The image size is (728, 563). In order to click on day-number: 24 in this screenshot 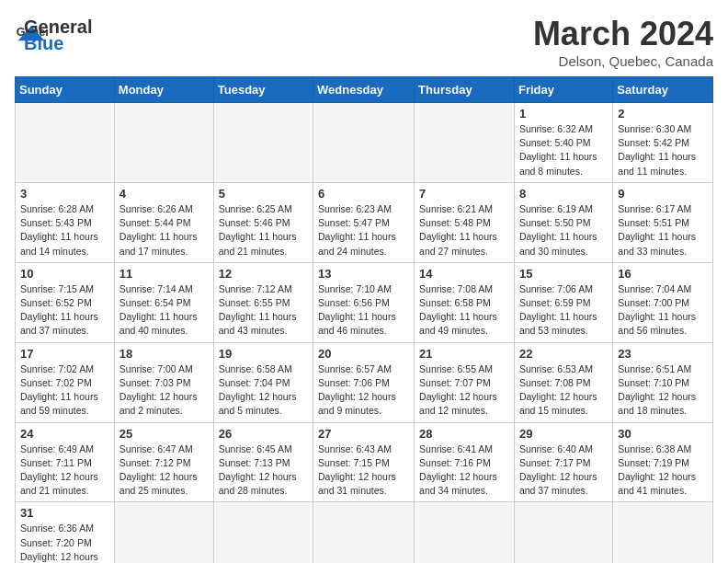, I will do `click(64, 434)`.